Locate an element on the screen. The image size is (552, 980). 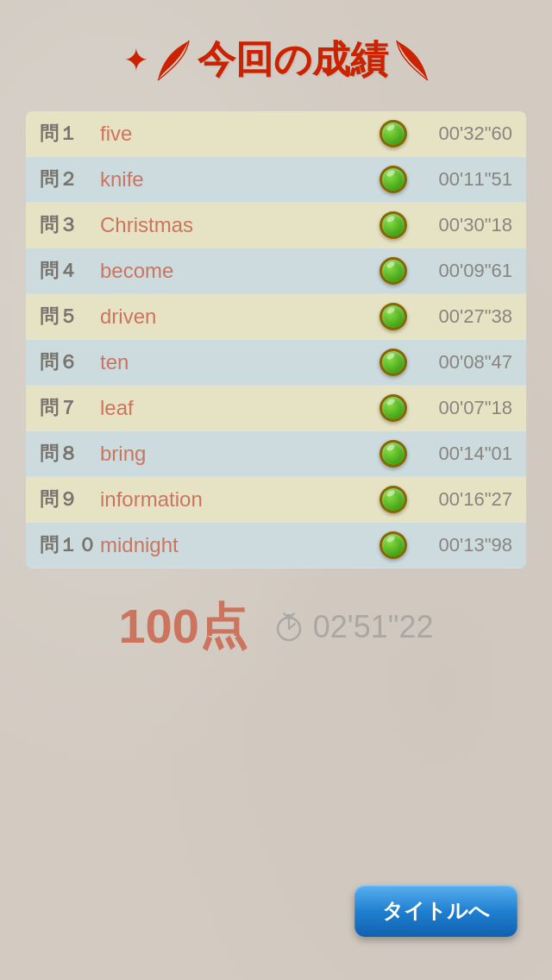
word-text: driven is located at coordinates (240, 317).